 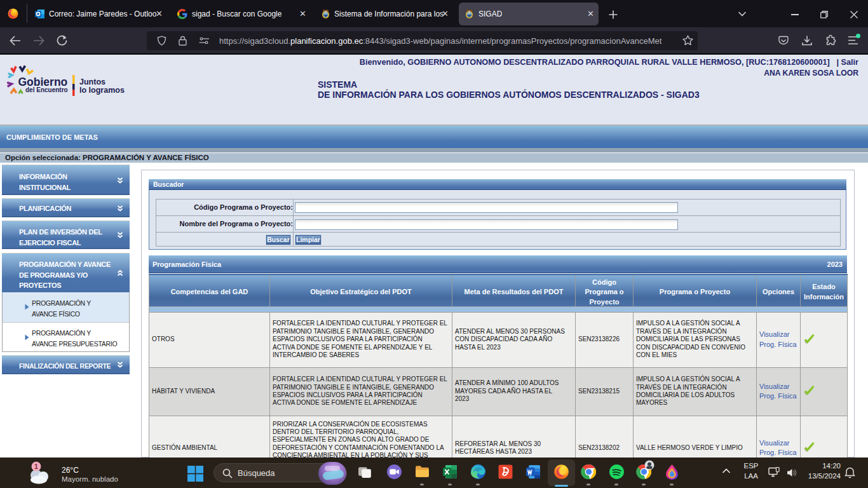 I want to click on svg-text: lo logramos, so click(x=102, y=90).